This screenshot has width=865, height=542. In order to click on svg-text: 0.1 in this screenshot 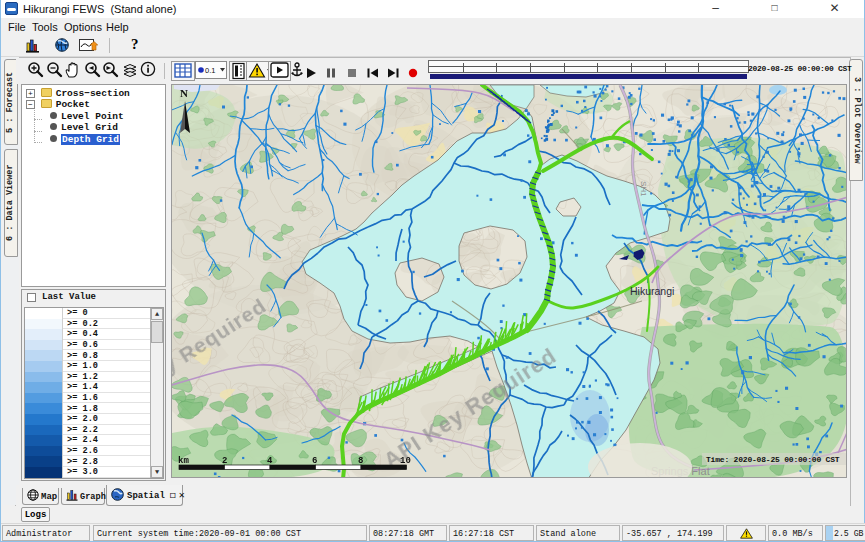, I will do `click(210, 70)`.